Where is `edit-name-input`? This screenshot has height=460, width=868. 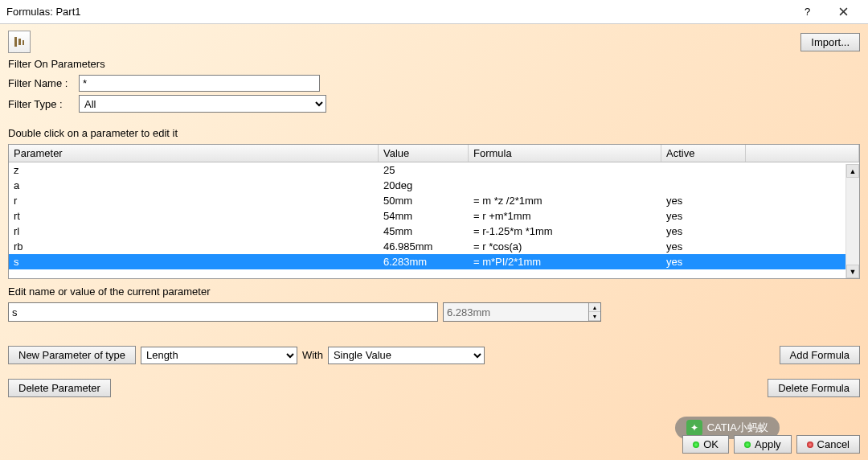
edit-name-input is located at coordinates (223, 312).